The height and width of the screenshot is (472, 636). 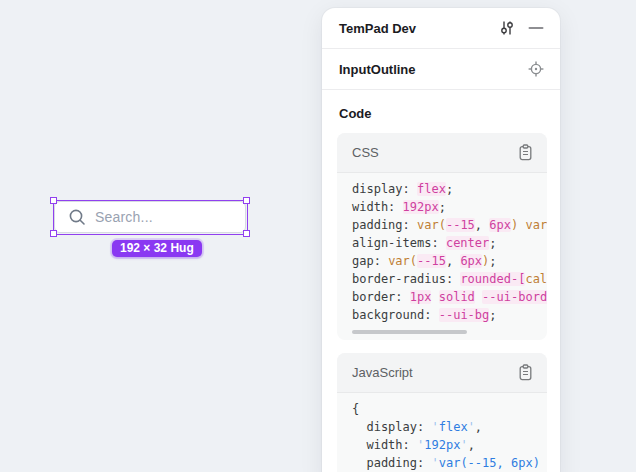 I want to click on component-name: InputOutline, so click(x=432, y=70).